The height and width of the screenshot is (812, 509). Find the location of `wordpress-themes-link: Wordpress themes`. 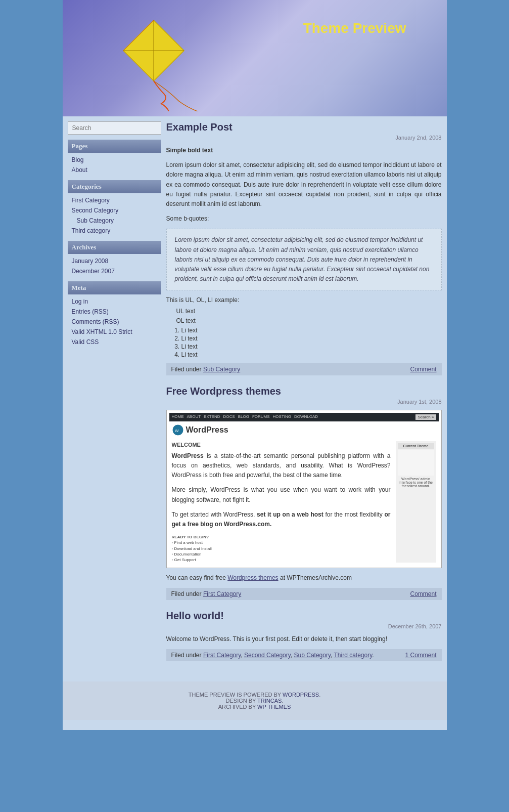

wordpress-themes-link: Wordpress themes is located at coordinates (253, 578).